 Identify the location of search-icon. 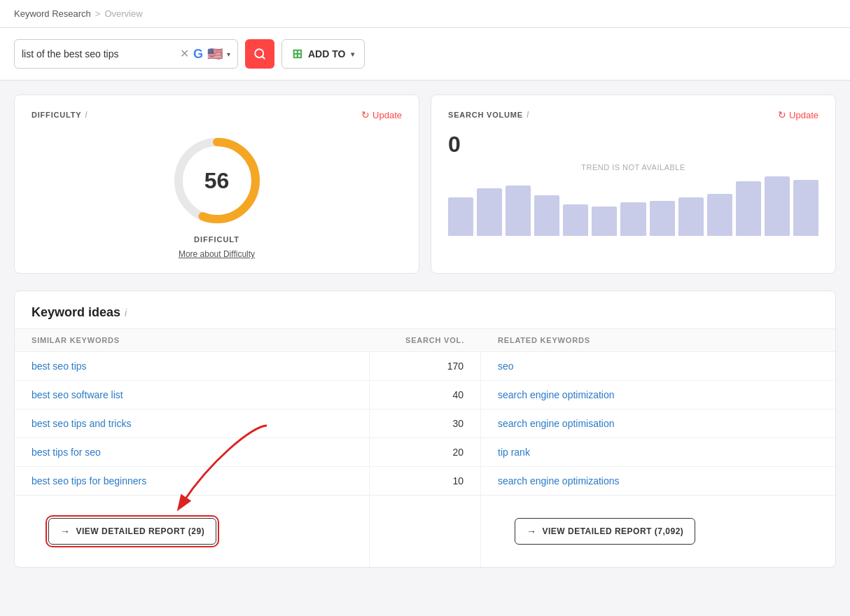
(260, 54).